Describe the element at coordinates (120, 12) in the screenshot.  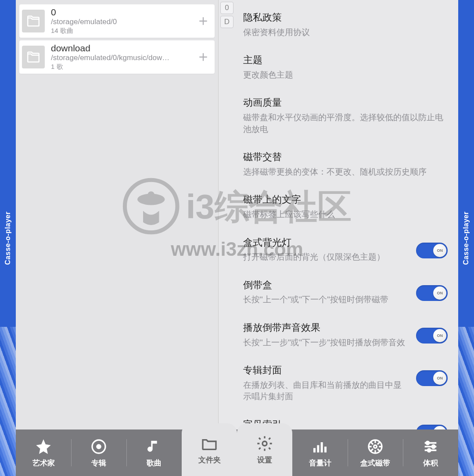
I see `folder-title: 0` at that location.